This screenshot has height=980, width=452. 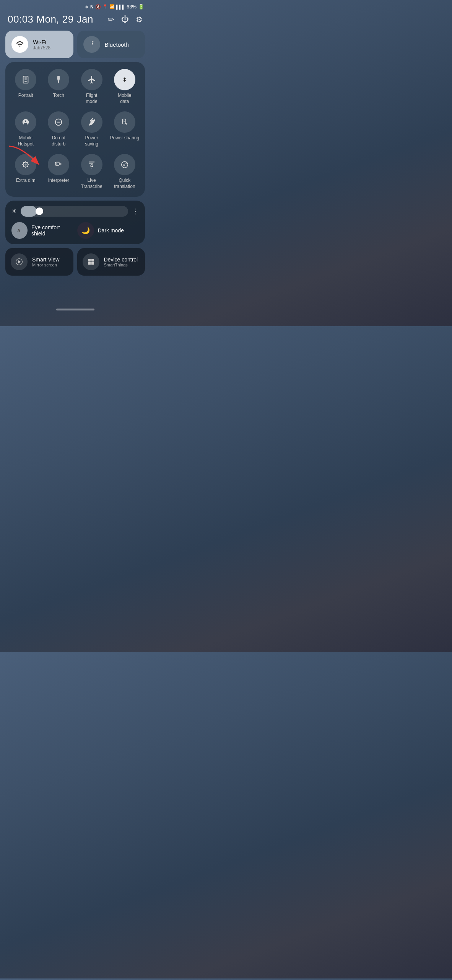 I want to click on wifi-calling-icon: 📶, so click(x=112, y=7).